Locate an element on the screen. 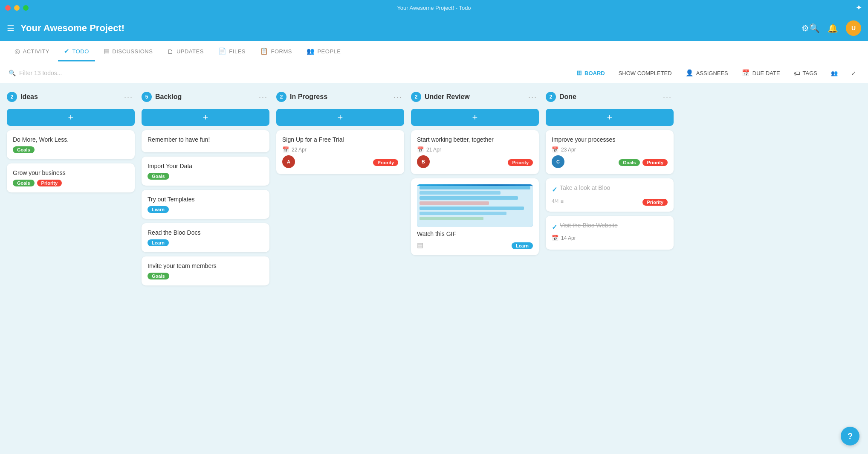 The height and width of the screenshot is (454, 868). show-completed-button: SHOW COMPLETED is located at coordinates (645, 73).